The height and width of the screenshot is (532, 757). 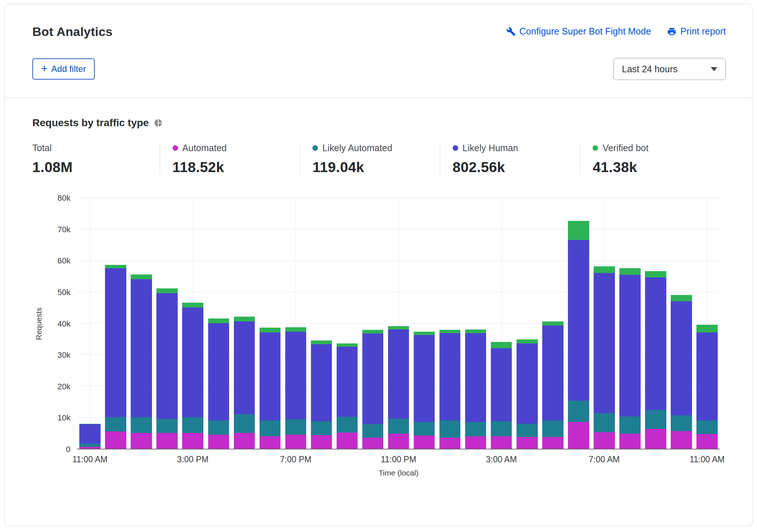 What do you see at coordinates (64, 230) in the screenshot?
I see `y-tick-label: 70k` at bounding box center [64, 230].